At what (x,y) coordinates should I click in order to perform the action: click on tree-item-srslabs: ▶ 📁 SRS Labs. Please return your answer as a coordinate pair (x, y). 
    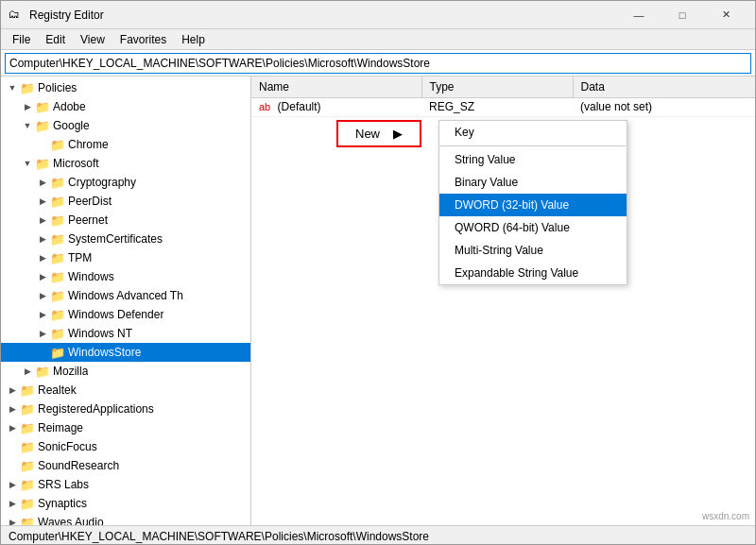
    Looking at the image, I should click on (126, 485).